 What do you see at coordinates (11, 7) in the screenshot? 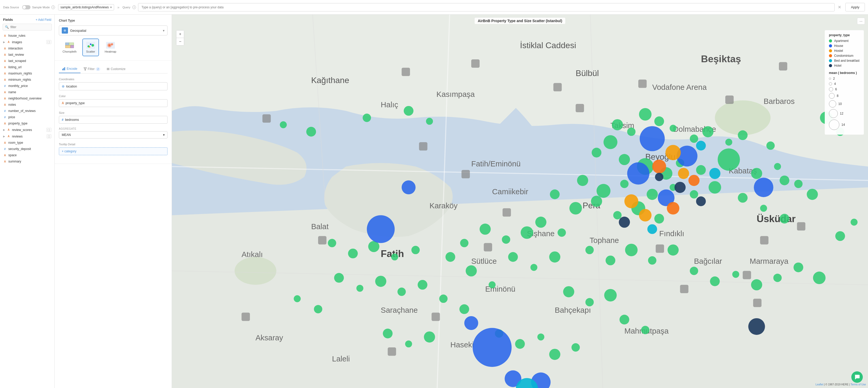
I see `datasource-label: Data Source` at bounding box center [11, 7].